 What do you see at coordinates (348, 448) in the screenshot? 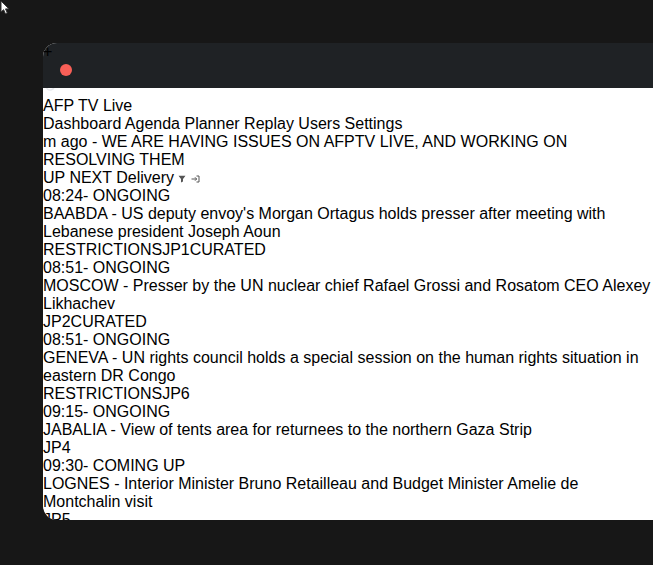
I see `event-badges: JP4` at bounding box center [348, 448].